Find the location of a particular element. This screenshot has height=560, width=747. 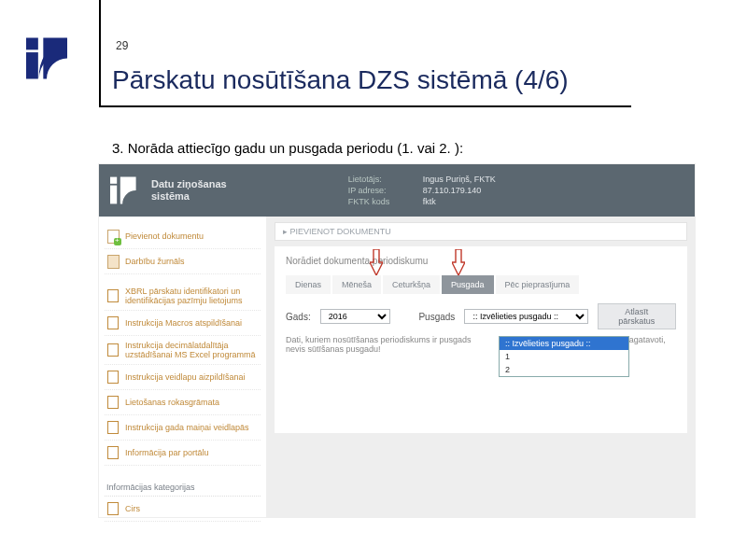

sidebar-category-link: Cirs is located at coordinates (183, 510).